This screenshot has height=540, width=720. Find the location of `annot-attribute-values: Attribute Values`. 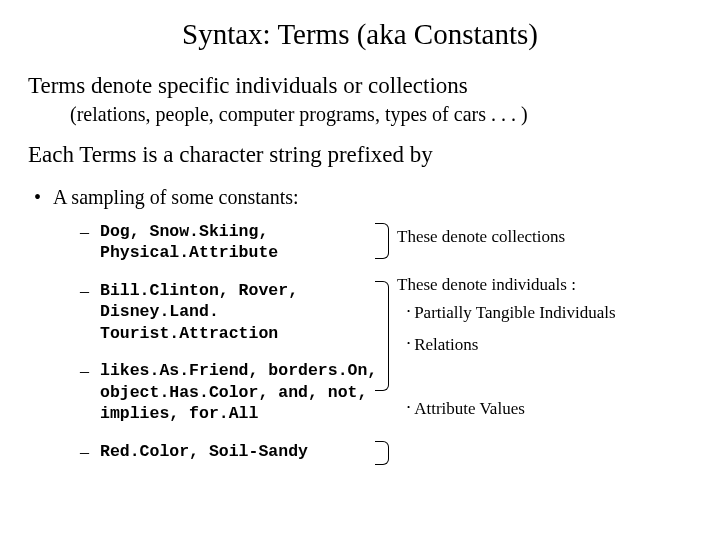

annot-attribute-values: Attribute Values is located at coordinates (470, 409).